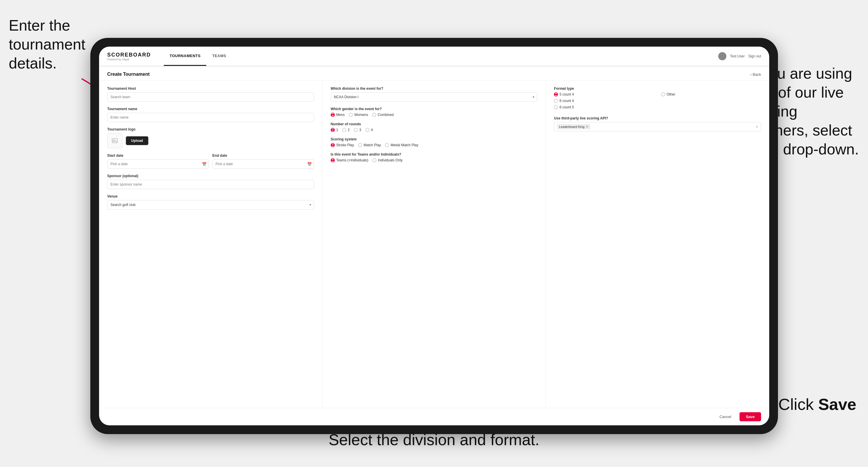 The image size is (868, 467). What do you see at coordinates (658, 101) in the screenshot?
I see `format-type-grid: 5 count 4 Other 6 count 4` at bounding box center [658, 101].